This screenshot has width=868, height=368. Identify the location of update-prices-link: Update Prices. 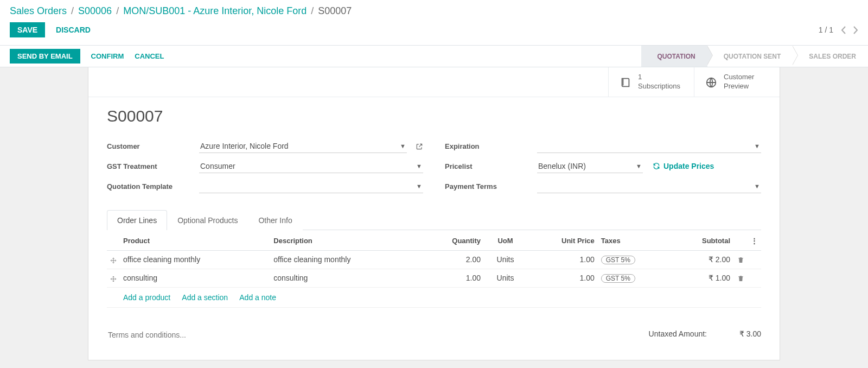
(684, 166).